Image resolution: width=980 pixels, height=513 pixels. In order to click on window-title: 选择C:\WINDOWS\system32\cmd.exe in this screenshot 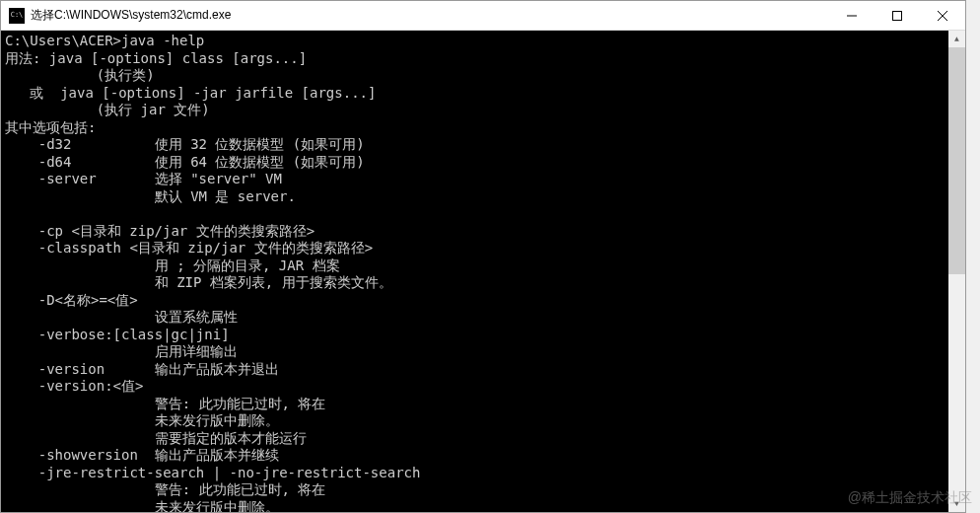, I will do `click(430, 16)`.